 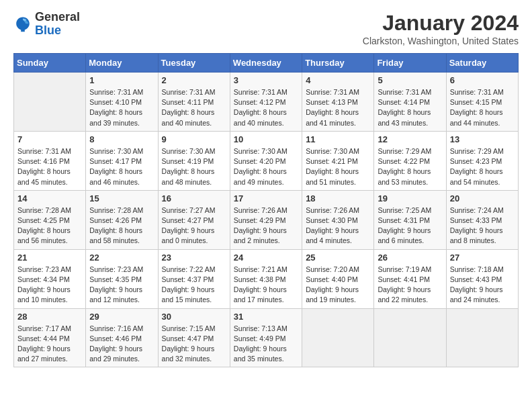 What do you see at coordinates (122, 63) in the screenshot?
I see `calendar-header-monday: Monday` at bounding box center [122, 63].